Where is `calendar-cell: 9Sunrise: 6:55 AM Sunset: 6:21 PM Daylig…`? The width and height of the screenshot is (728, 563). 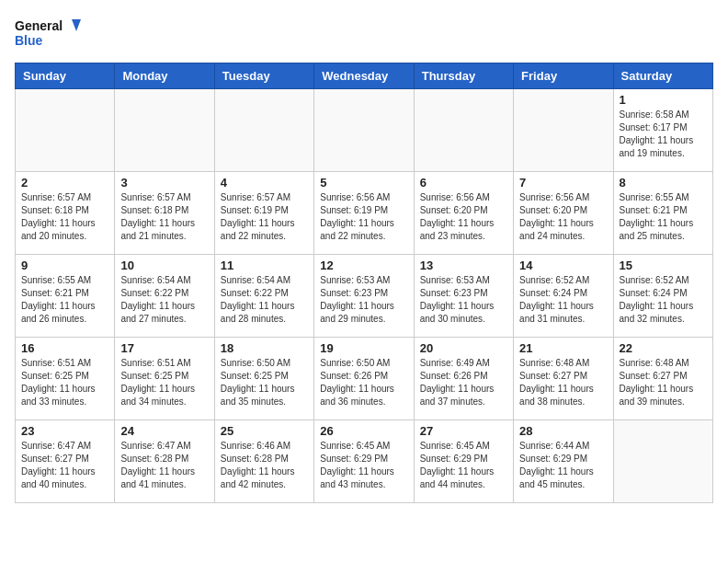 calendar-cell: 9Sunrise: 6:55 AM Sunset: 6:21 PM Daylig… is located at coordinates (65, 296).